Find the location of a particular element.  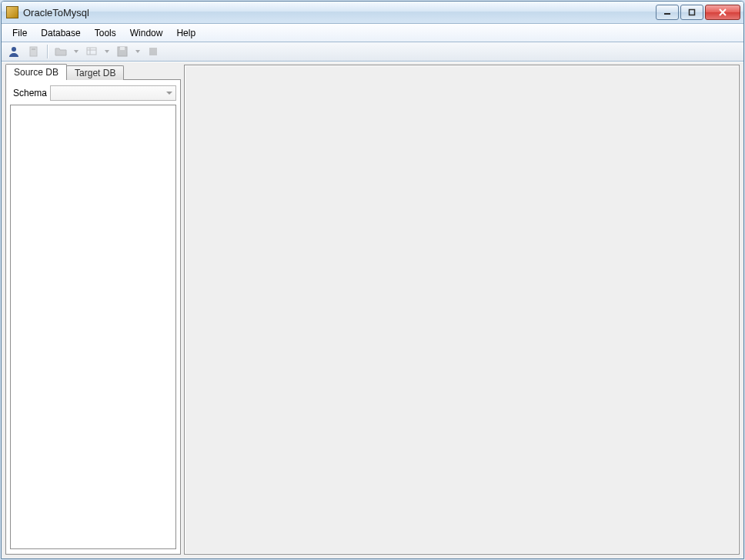

save-icon is located at coordinates (122, 52).